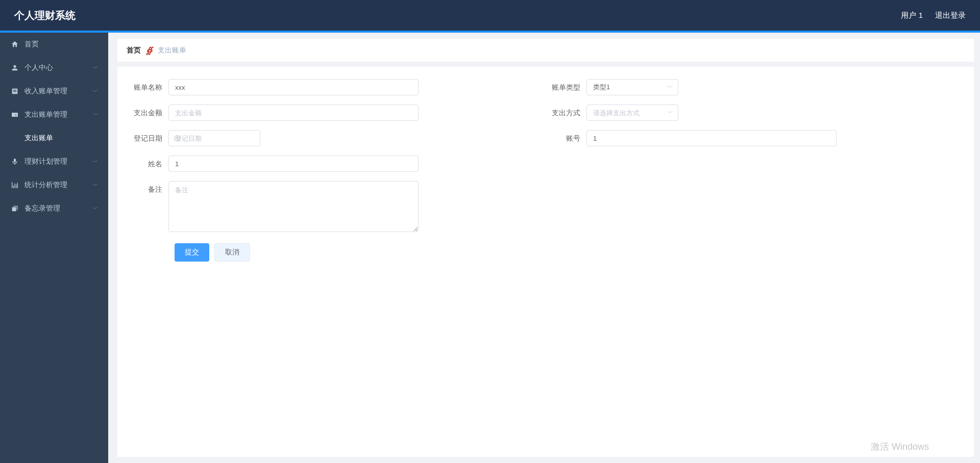  I want to click on home-icon, so click(15, 44).